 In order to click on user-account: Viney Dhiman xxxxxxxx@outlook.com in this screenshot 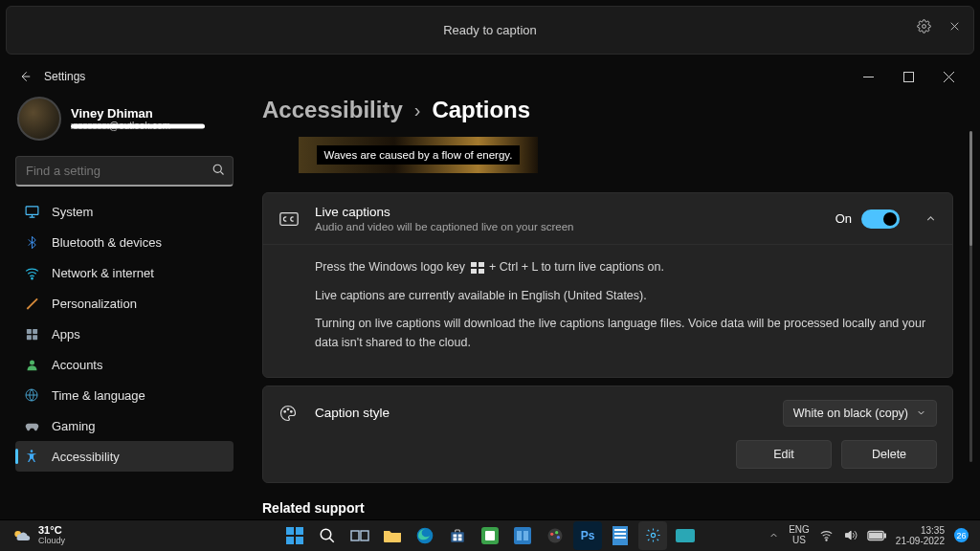, I will do `click(124, 121)`.